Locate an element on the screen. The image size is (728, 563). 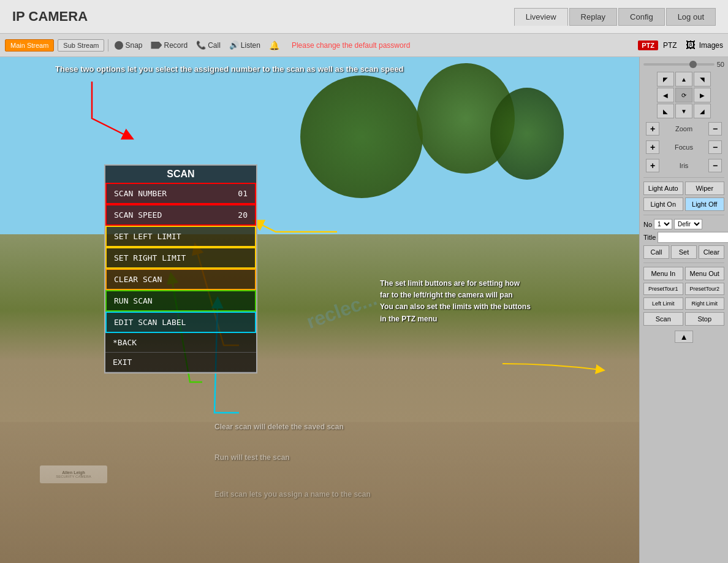
set-right-limit-item: SET RIGHT LIMIT is located at coordinates (181, 258).